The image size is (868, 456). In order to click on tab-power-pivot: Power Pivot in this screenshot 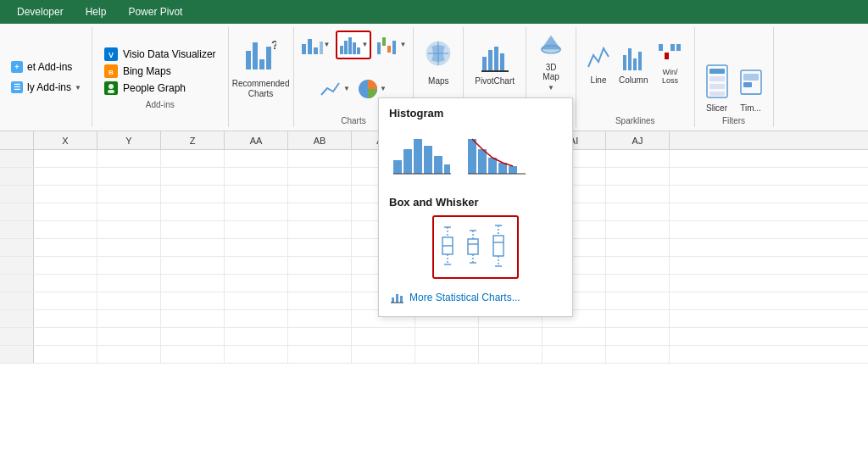, I will do `click(155, 12)`.